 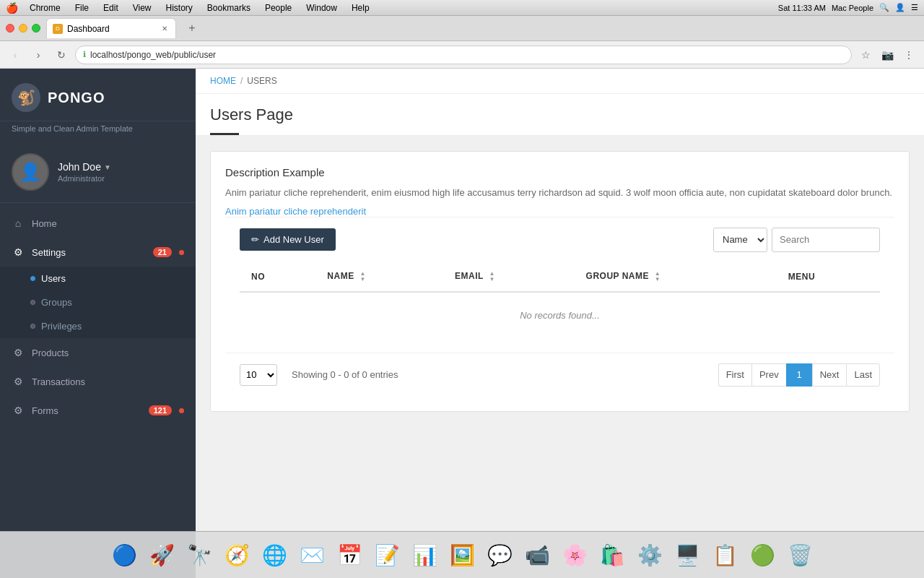 I want to click on chrome-tab-dashboard: D Dashboard ✕, so click(x=111, y=28).